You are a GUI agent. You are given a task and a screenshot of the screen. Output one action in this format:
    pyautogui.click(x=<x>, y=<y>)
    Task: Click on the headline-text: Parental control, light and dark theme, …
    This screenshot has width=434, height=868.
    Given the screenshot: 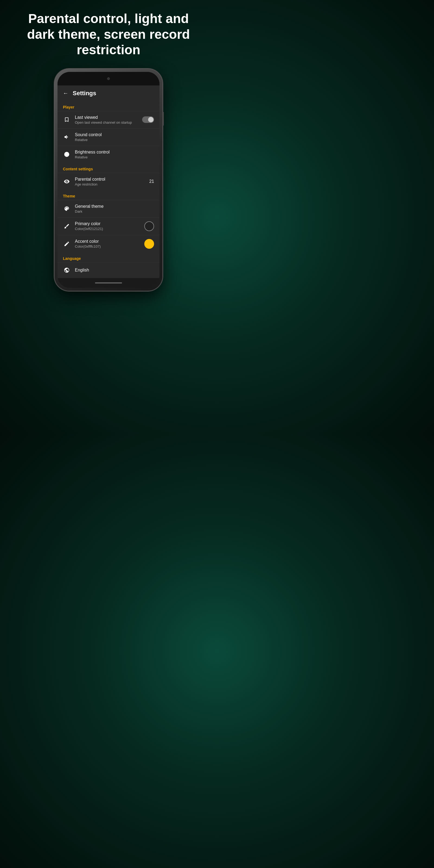 What is the action you would take?
    pyautogui.click(x=108, y=33)
    